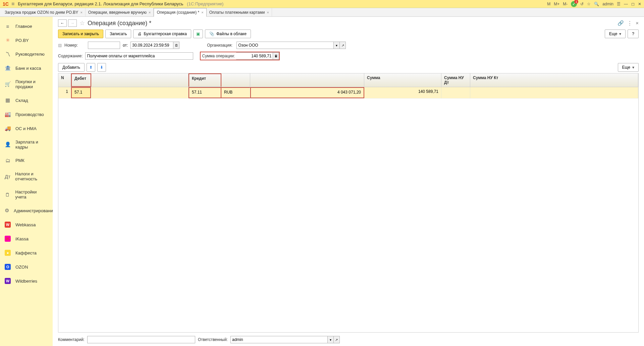 Image resolution: width=644 pixels, height=346 pixels. What do you see at coordinates (285, 45) in the screenshot?
I see `org-input` at bounding box center [285, 45].